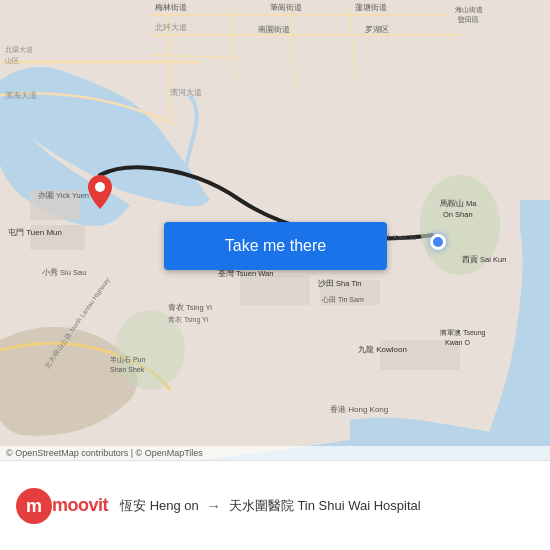  I want to click on svg-text: 沙田 Sha Tin, so click(340, 284).